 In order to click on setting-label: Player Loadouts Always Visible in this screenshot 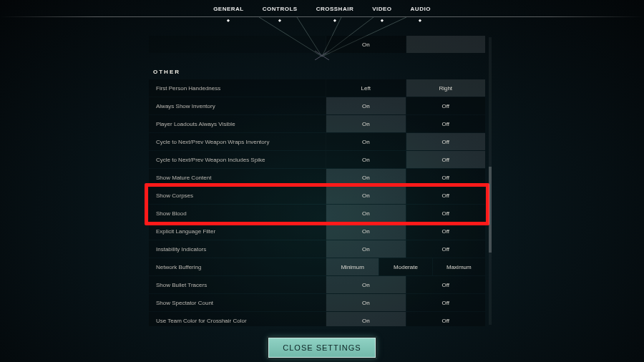, I will do `click(238, 124)`.